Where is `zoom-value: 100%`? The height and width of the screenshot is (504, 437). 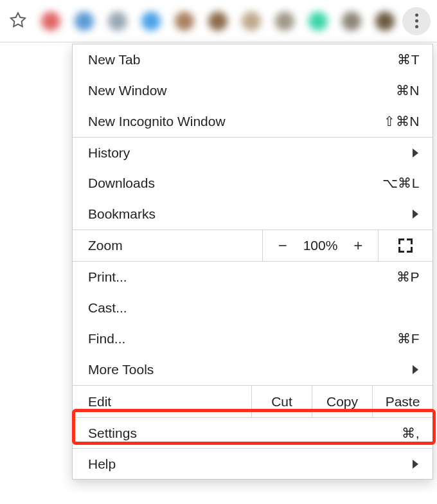 zoom-value: 100% is located at coordinates (321, 246).